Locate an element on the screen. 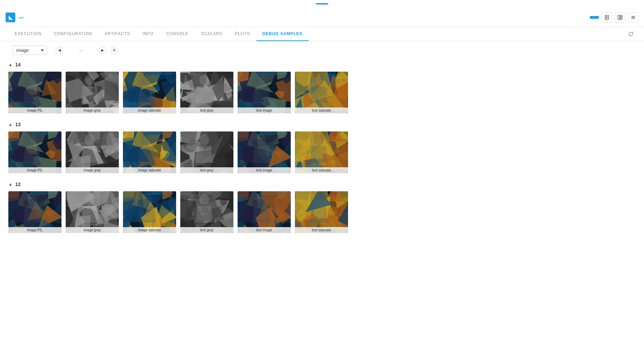 This screenshot has height=353, width=644. header-actions is located at coordinates (614, 17).